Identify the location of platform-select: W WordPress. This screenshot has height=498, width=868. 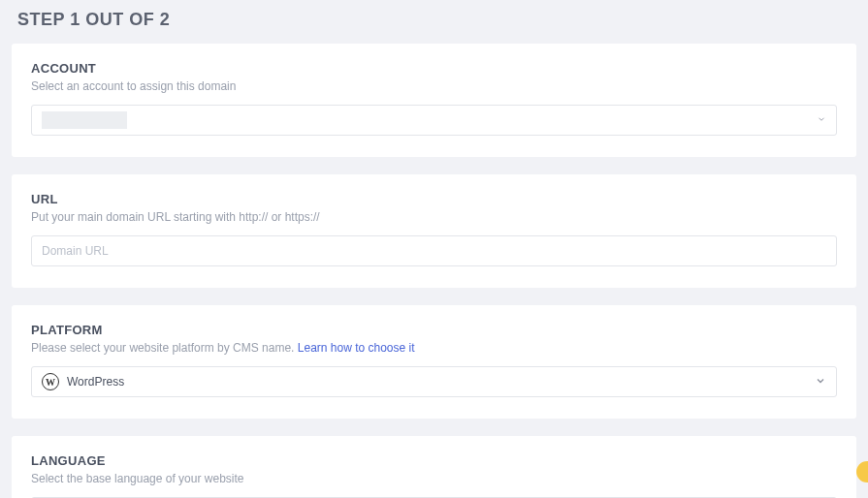
(434, 382).